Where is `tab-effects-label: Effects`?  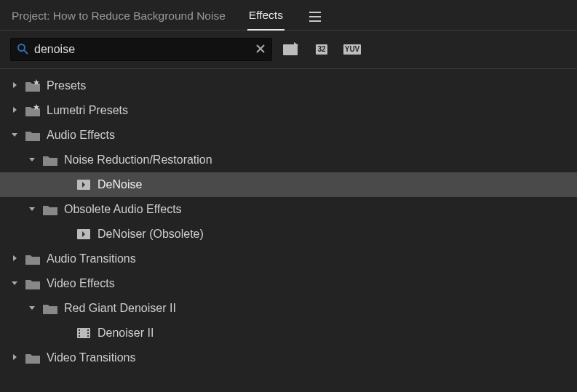
tab-effects-label: Effects is located at coordinates (266, 15).